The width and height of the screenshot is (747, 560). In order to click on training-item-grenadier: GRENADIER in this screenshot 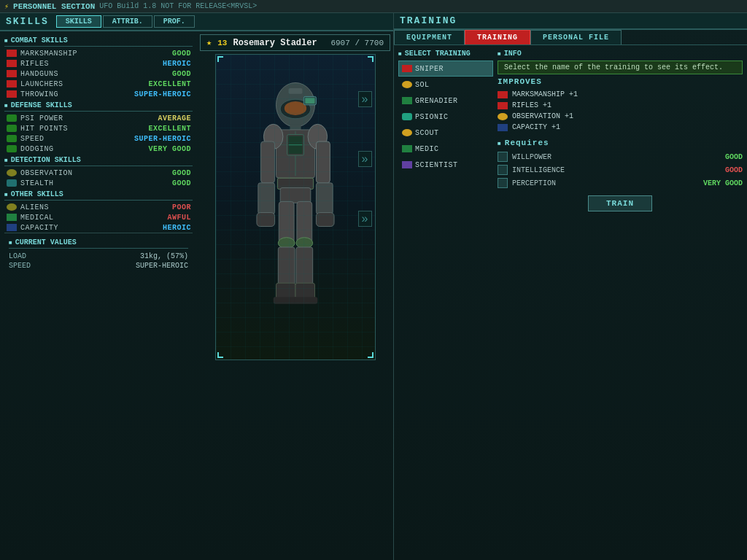, I will do `click(446, 101)`.